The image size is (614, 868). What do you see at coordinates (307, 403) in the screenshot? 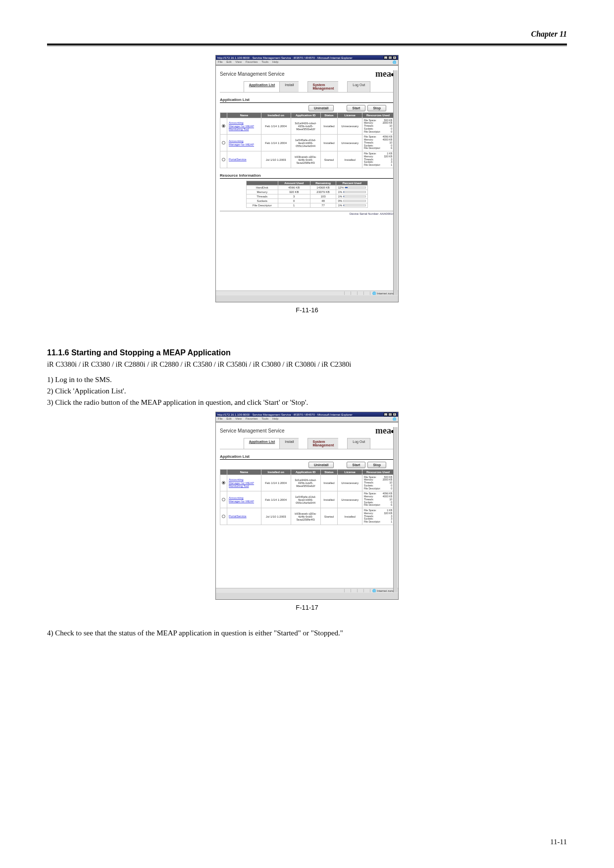
I see `step-3: 3) Click the radio button of the MEAP ap…` at bounding box center [307, 403].